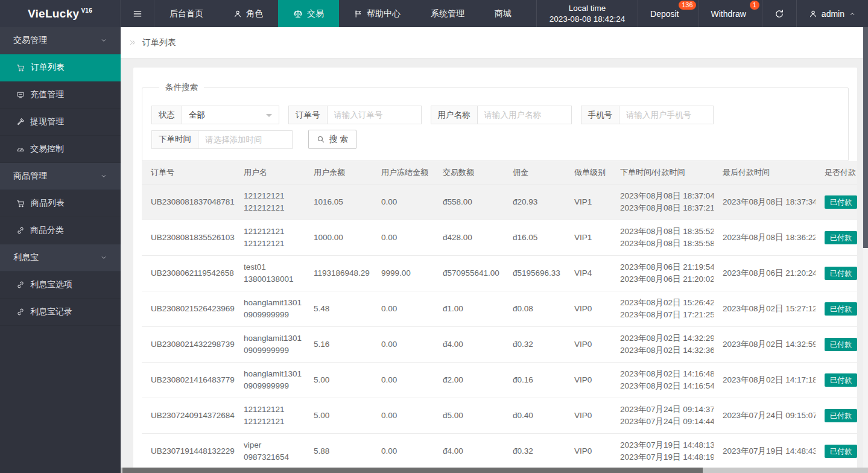 This screenshot has height=473, width=868. What do you see at coordinates (833, 14) in the screenshot?
I see `user-name: admin` at bounding box center [833, 14].